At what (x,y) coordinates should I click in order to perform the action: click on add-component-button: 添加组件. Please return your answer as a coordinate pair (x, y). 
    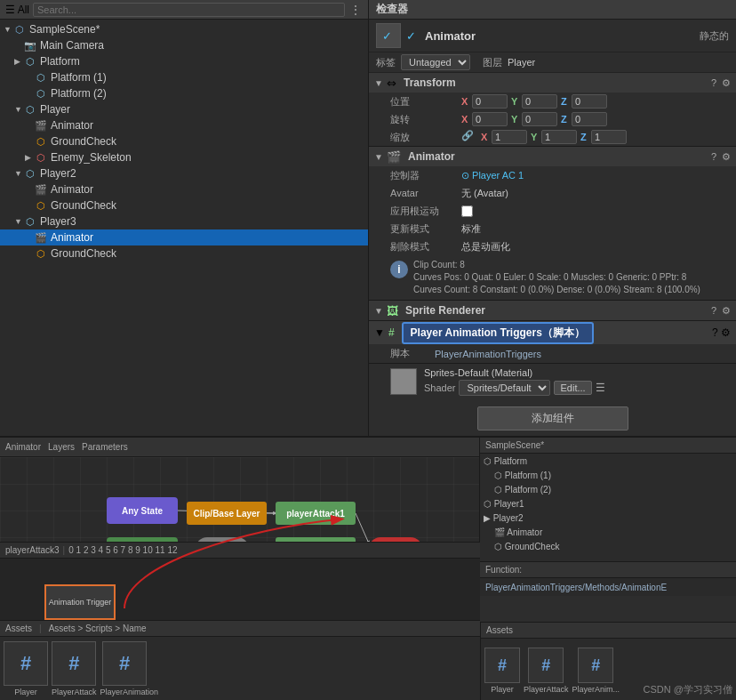
    Looking at the image, I should click on (553, 418).